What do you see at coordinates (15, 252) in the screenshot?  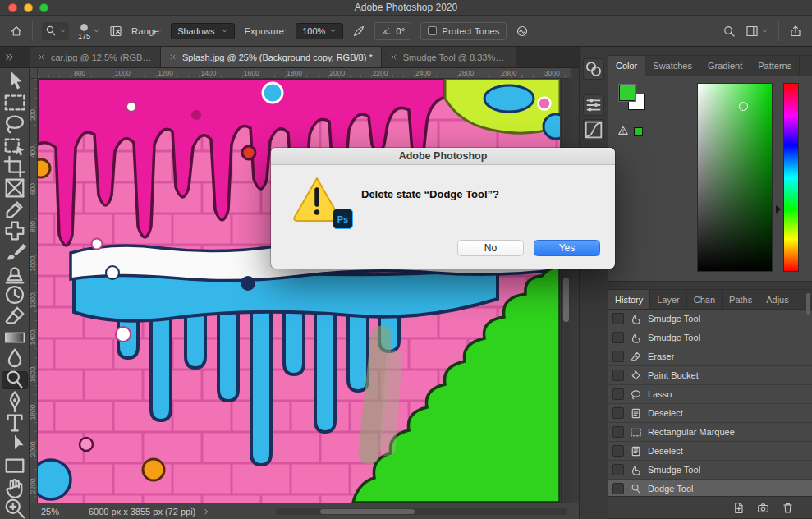 I see `brush-tool` at bounding box center [15, 252].